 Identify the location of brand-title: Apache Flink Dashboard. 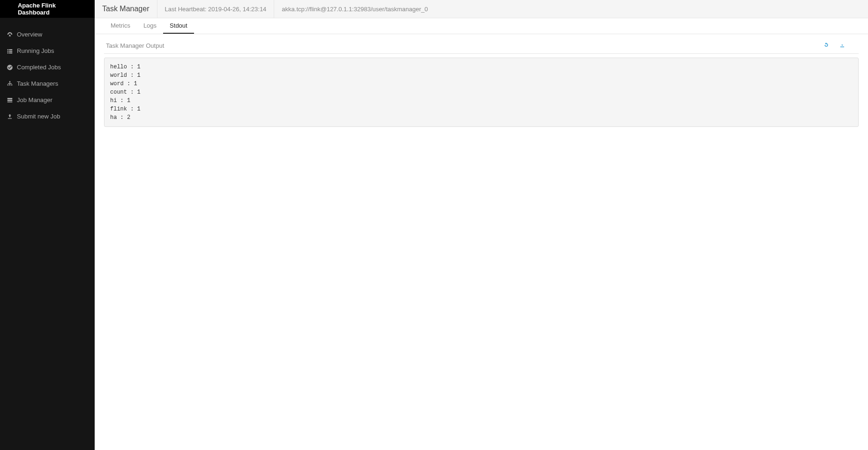
(53, 9).